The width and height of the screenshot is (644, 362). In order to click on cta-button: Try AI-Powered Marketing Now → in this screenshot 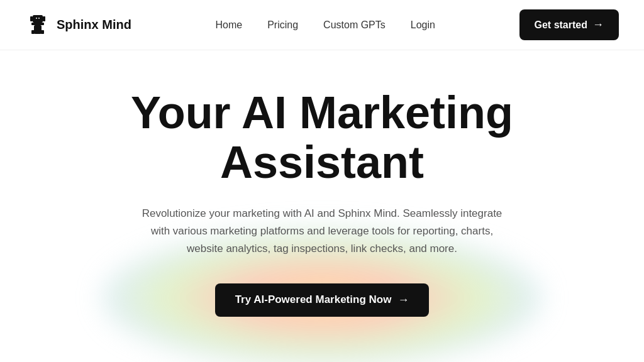, I will do `click(322, 300)`.